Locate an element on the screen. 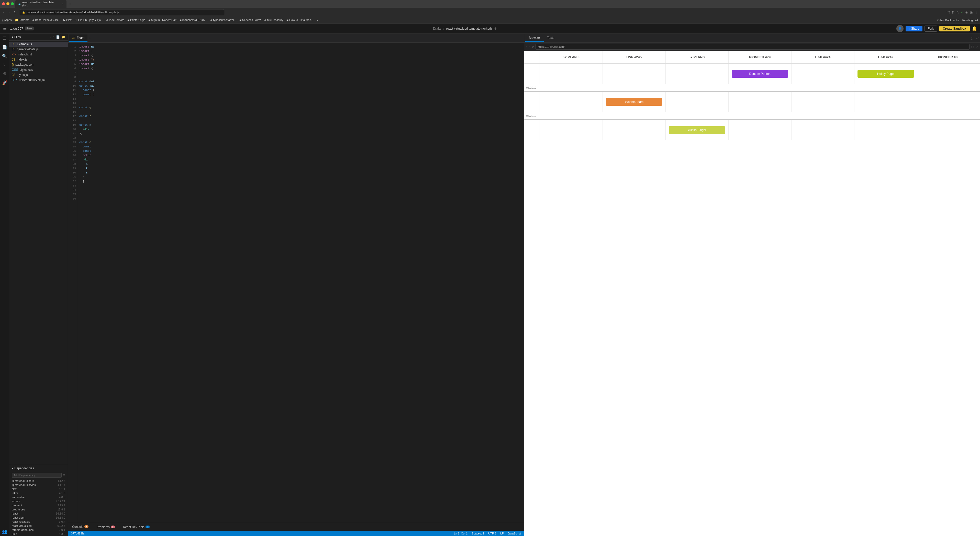 Image resolution: width=980 pixels, height=536 pixels. gantt-row-1-label is located at coordinates (532, 74).